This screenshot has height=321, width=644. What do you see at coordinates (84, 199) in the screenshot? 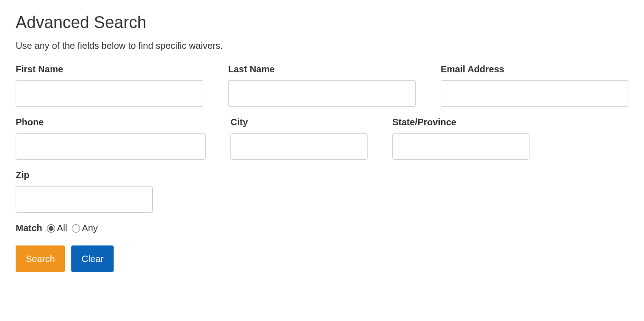
I see `zip-input` at bounding box center [84, 199].